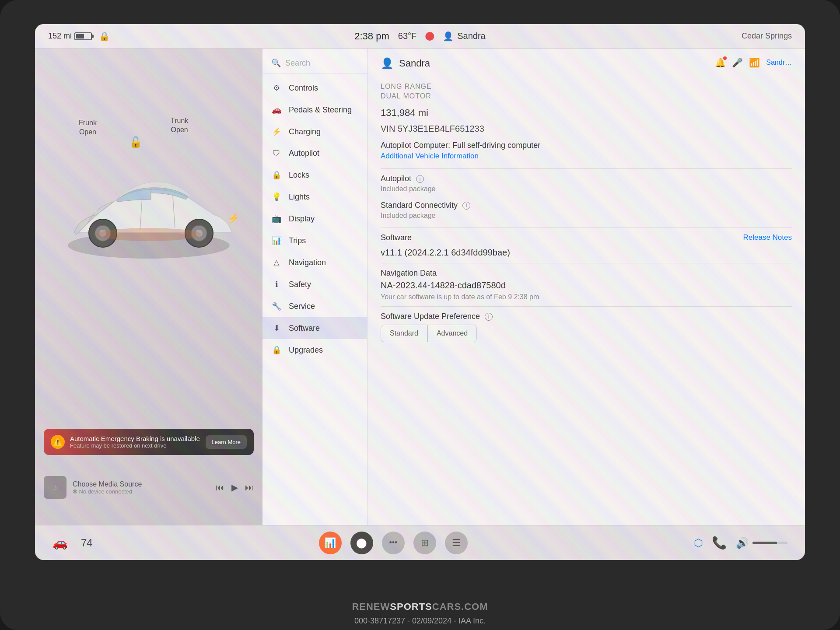 This screenshot has height=630, width=840. Describe the element at coordinates (766, 36) in the screenshot. I see `status-right: Cedar Springs` at that location.